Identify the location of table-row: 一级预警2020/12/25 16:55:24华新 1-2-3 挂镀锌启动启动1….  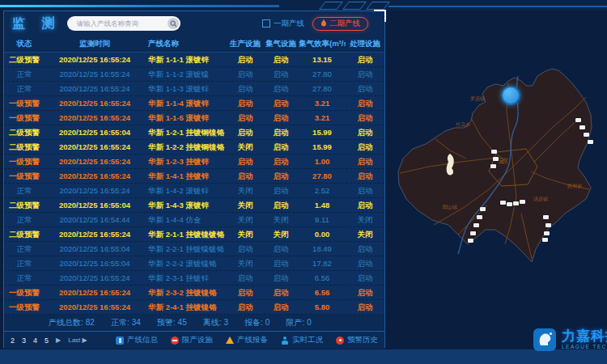
(194, 162).